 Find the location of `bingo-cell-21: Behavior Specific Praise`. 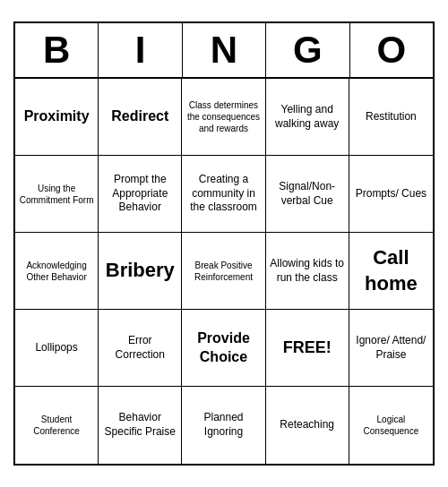

bingo-cell-21: Behavior Specific Praise is located at coordinates (140, 425).